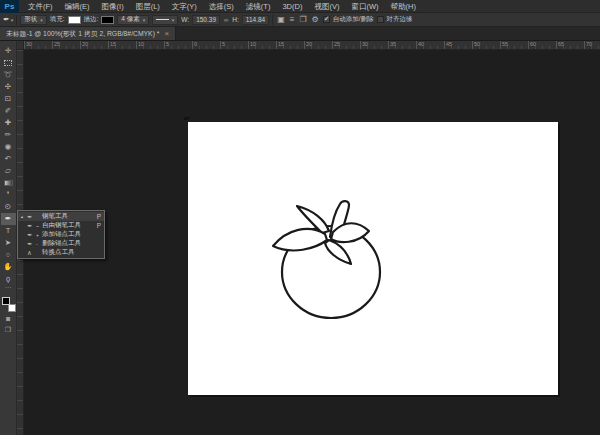 The height and width of the screenshot is (435, 600). Describe the element at coordinates (8, 243) in the screenshot. I see `path-selection-tool: ➤` at that location.